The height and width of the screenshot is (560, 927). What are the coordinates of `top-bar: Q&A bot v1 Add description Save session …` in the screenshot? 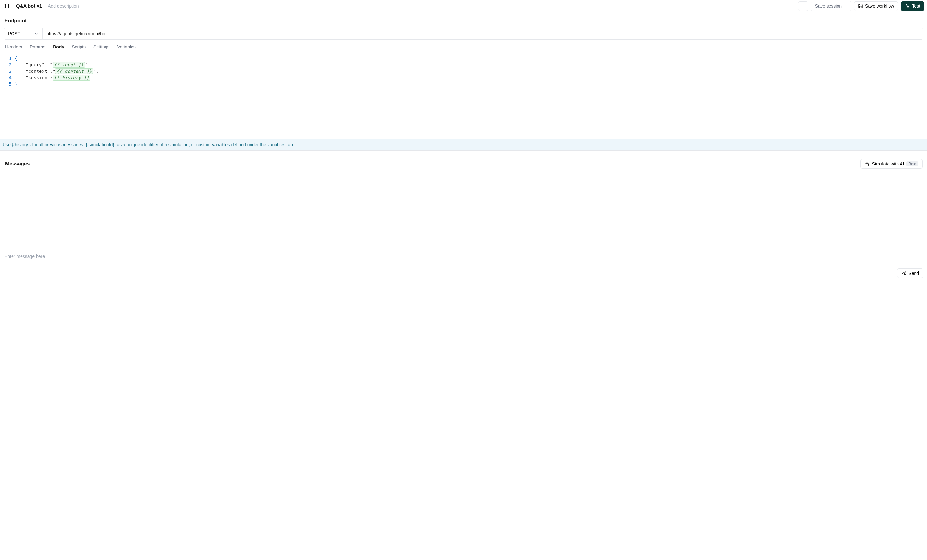 It's located at (464, 6).